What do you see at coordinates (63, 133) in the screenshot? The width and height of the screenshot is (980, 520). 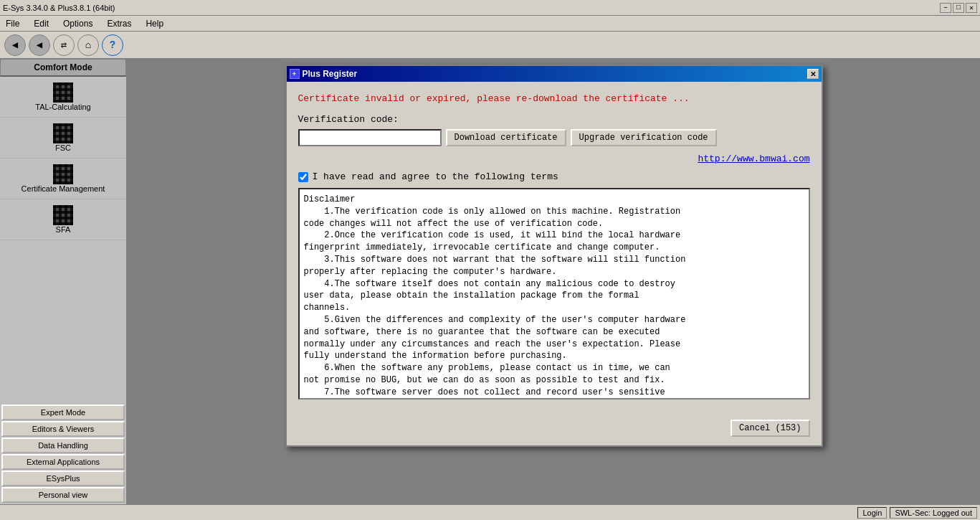 I see `fsc-icon` at bounding box center [63, 133].